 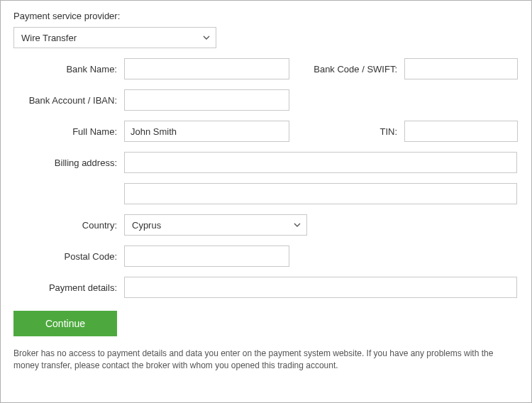 What do you see at coordinates (461, 131) in the screenshot?
I see `tin-input` at bounding box center [461, 131].